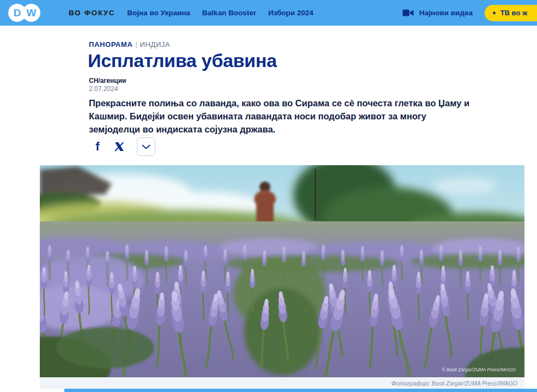 This screenshot has width=537, height=392. I want to click on article-title: Исплатлива убавина, so click(295, 61).